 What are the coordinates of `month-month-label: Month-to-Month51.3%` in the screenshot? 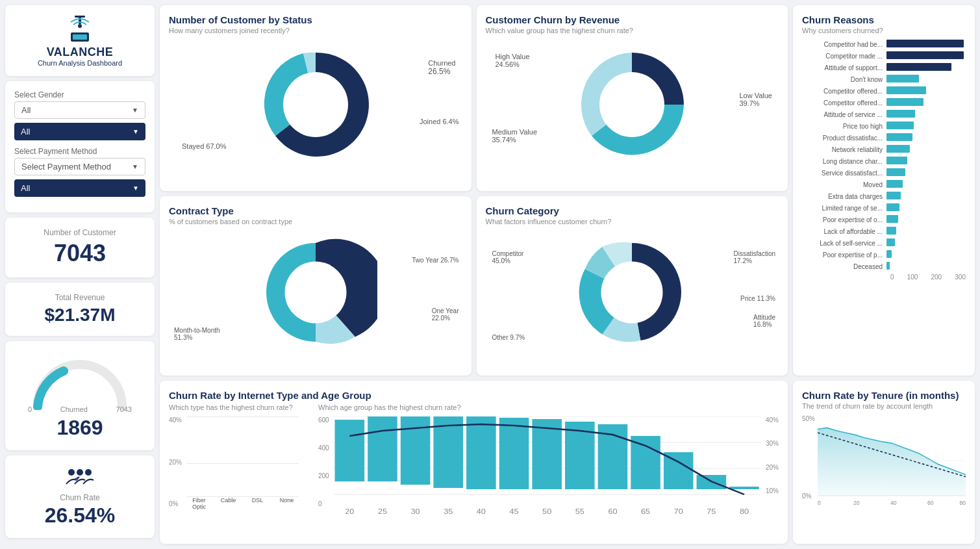 It's located at (197, 334).